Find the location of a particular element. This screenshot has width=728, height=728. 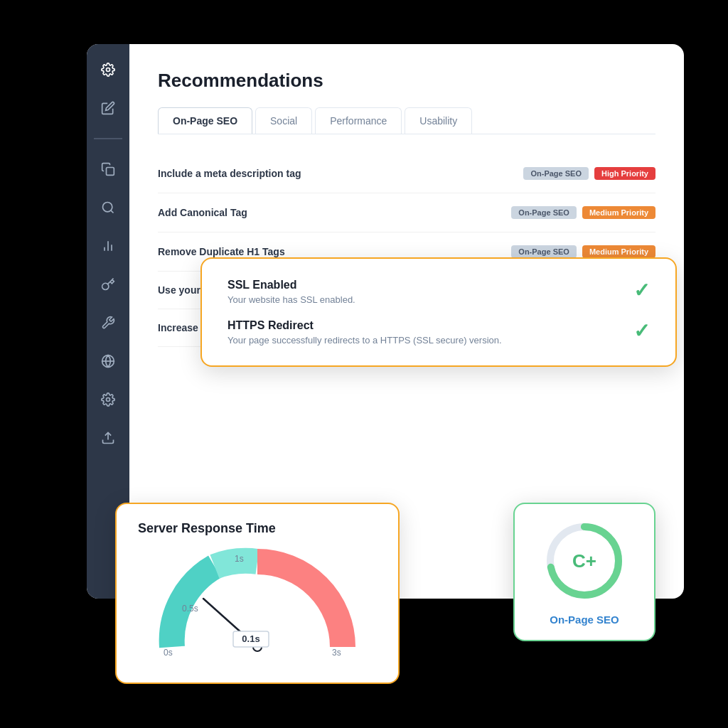

tab-social: Social is located at coordinates (284, 121).